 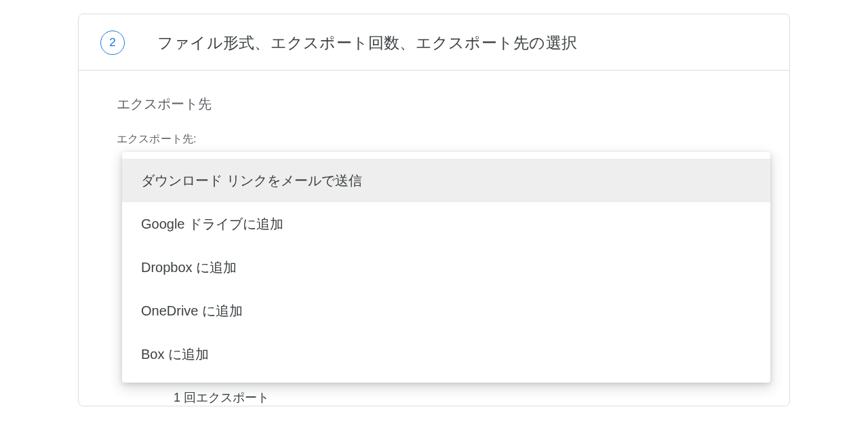 I want to click on step-header: 2 ファイル形式、エクスポート回数、エクスポート先の選択, so click(x=434, y=42).